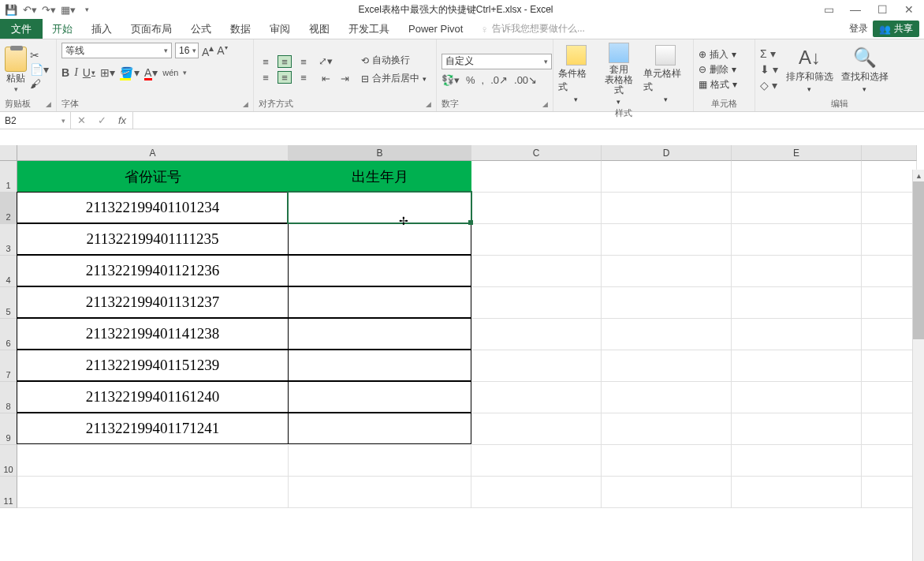 The width and height of the screenshot is (924, 561). I want to click on file-tab: 文件, so click(21, 28).